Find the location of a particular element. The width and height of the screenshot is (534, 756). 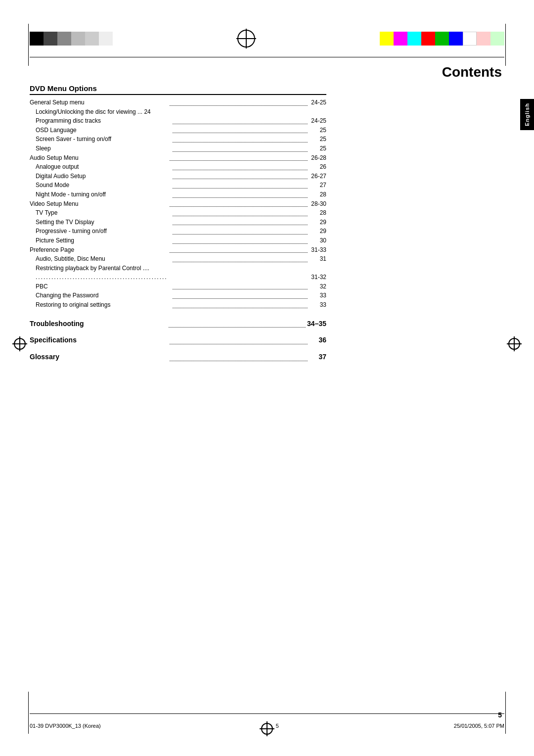

section-dvd-menu-options: DVD Menu Options is located at coordinates (178, 90).